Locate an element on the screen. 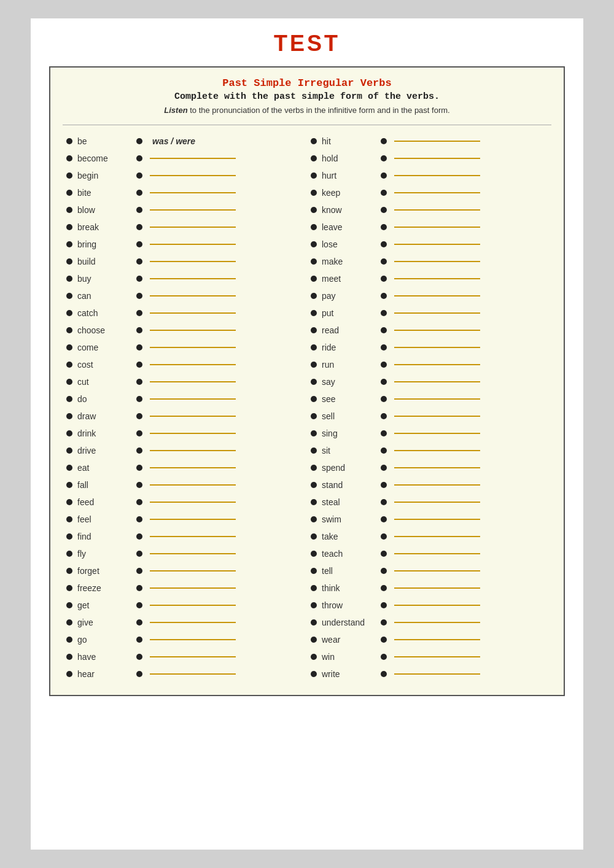  verb-word: do is located at coordinates (102, 399).